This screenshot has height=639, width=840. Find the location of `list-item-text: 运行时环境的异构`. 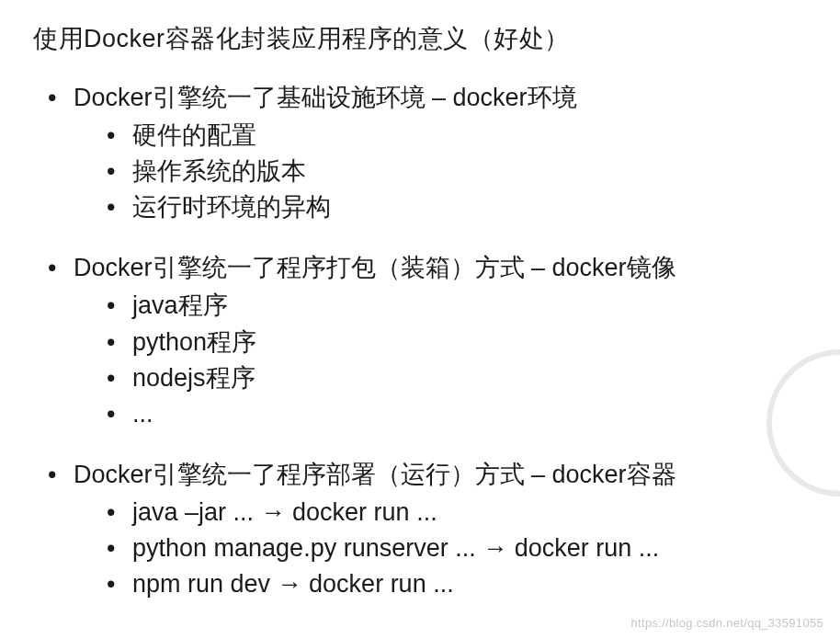

list-item-text: 运行时环境的异构 is located at coordinates (232, 208).